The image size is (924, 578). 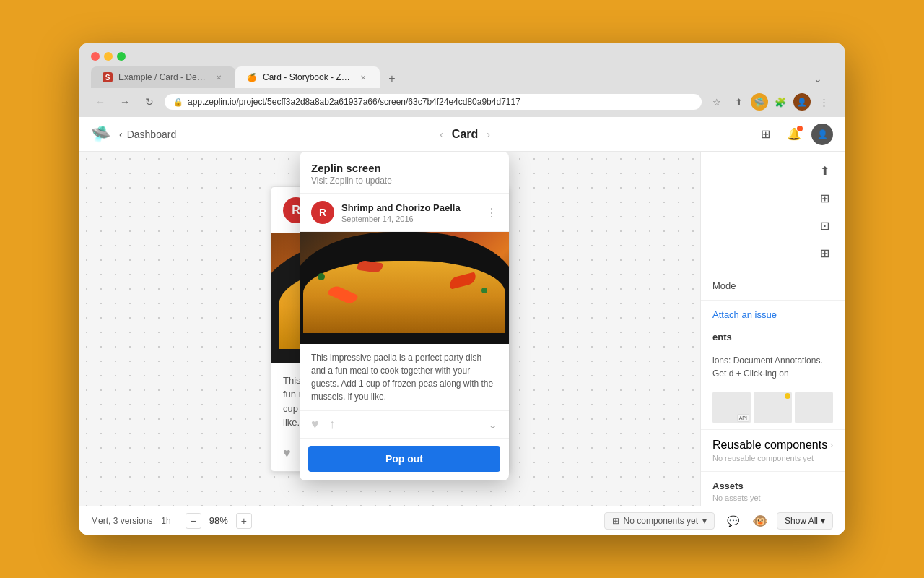 I want to click on thumbnail-row: API, so click(x=772, y=407).